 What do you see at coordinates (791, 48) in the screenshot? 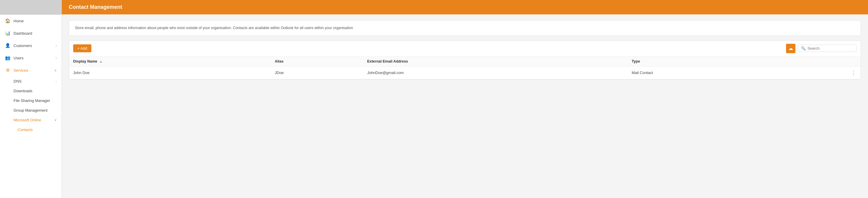
I see `cloud-icon: ☁` at bounding box center [791, 48].